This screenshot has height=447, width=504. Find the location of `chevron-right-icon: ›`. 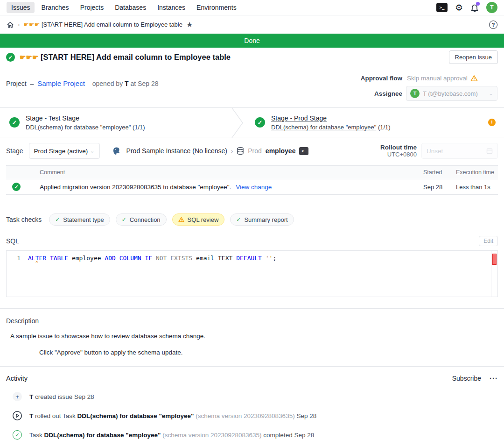

chevron-right-icon: › is located at coordinates (232, 151).